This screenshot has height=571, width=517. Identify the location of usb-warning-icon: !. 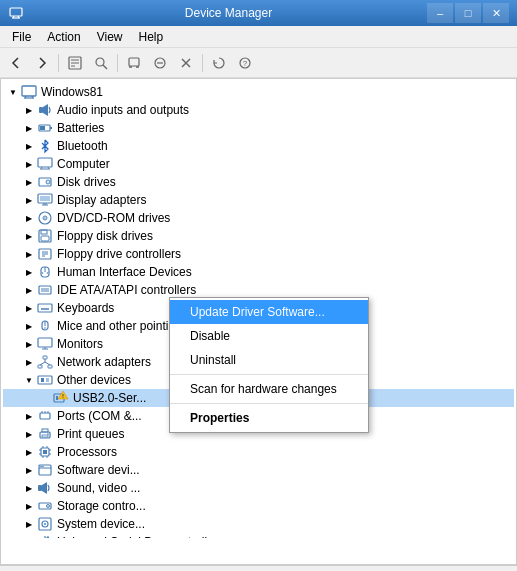
(61, 398).